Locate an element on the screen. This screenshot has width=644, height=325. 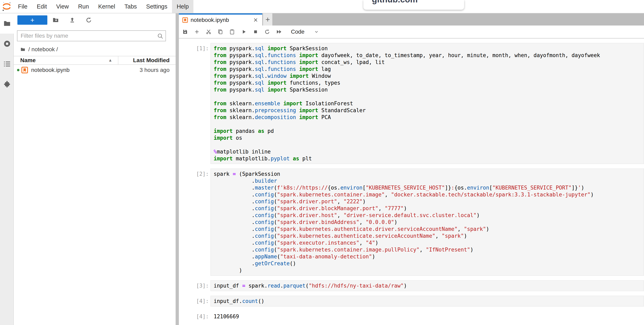
menu-item-kernel: Kernel is located at coordinates (106, 7).